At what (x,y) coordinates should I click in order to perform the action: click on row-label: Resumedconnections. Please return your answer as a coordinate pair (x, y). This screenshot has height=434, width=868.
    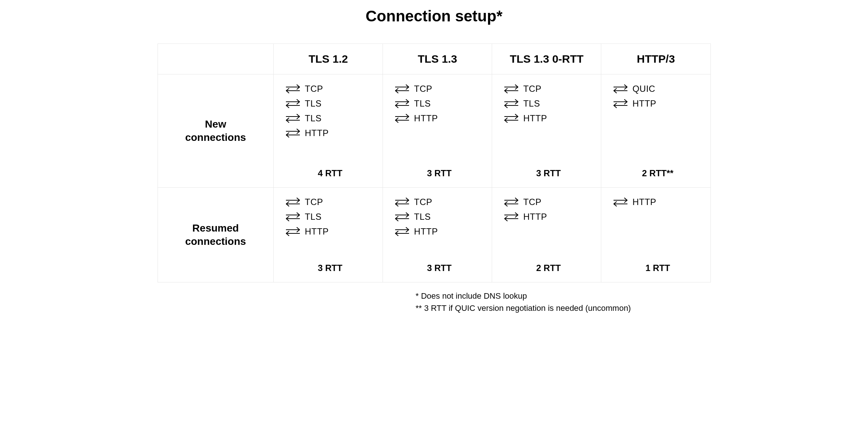
    Looking at the image, I should click on (215, 235).